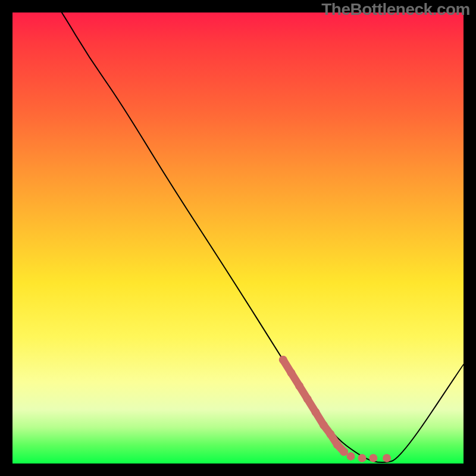 The image size is (476, 476). Describe the element at coordinates (335, 409) in the screenshot. I see `marker-group` at that location.